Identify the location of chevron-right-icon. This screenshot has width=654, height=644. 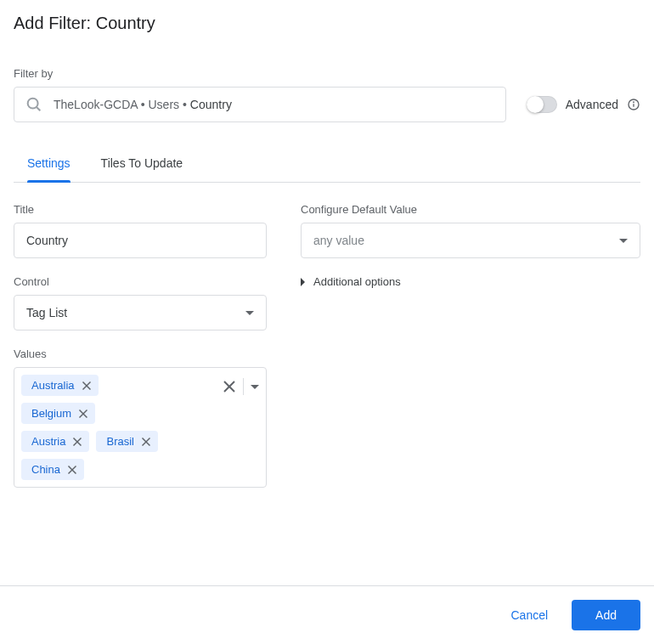
(302, 282).